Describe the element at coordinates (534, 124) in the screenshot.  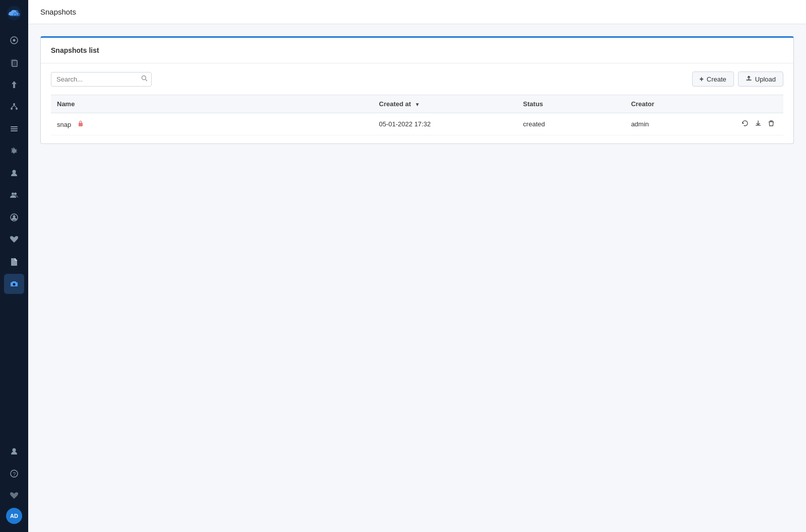
I see `row-status: created` at that location.